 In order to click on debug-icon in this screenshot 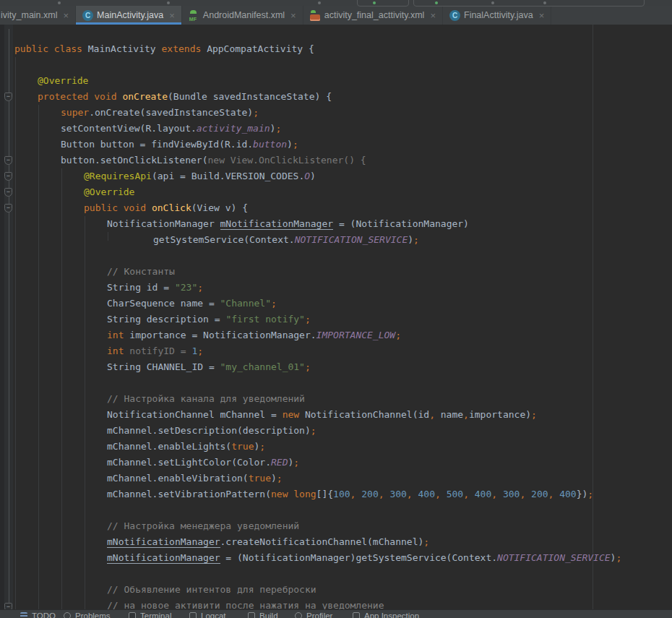, I will do `click(436, 3)`.